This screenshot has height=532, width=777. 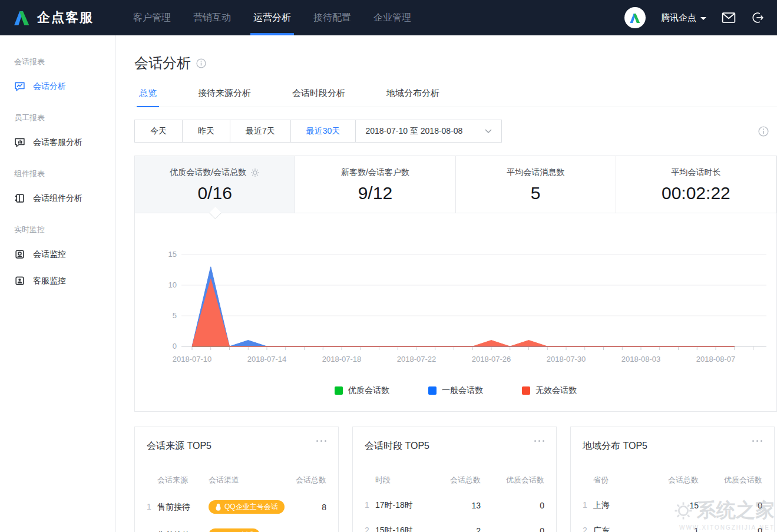 I want to click on qq-icon, so click(x=218, y=507).